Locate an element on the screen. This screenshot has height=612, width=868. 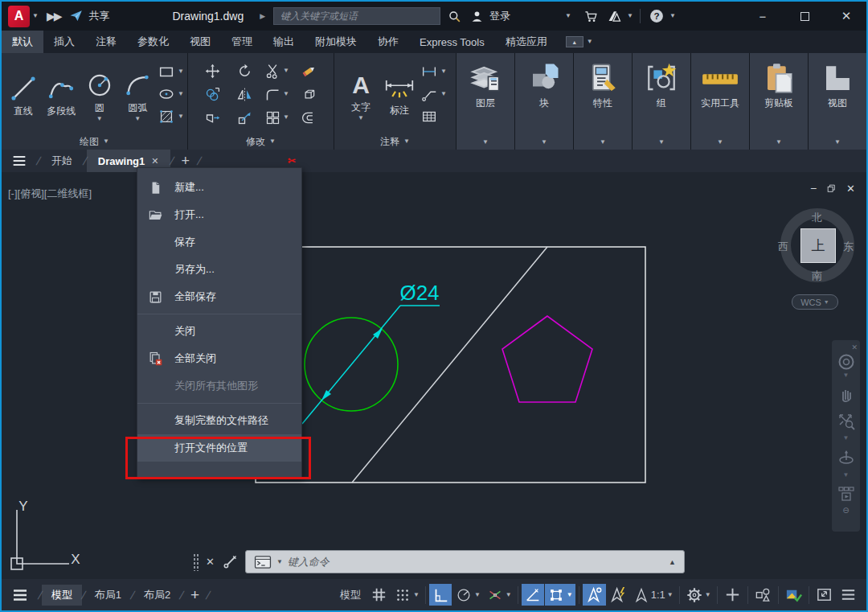
menu-item-save: 保存 is located at coordinates (219, 242).